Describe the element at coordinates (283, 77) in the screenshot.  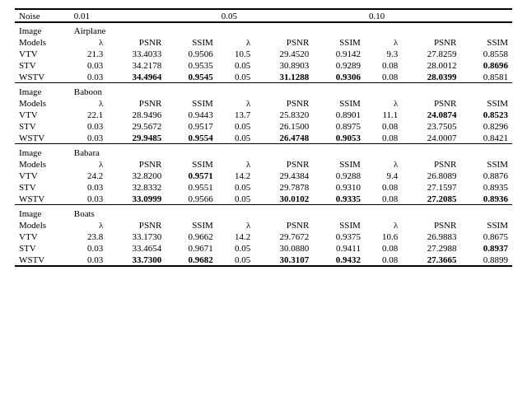
I see `psnr2-cell: 31.1288` at that location.